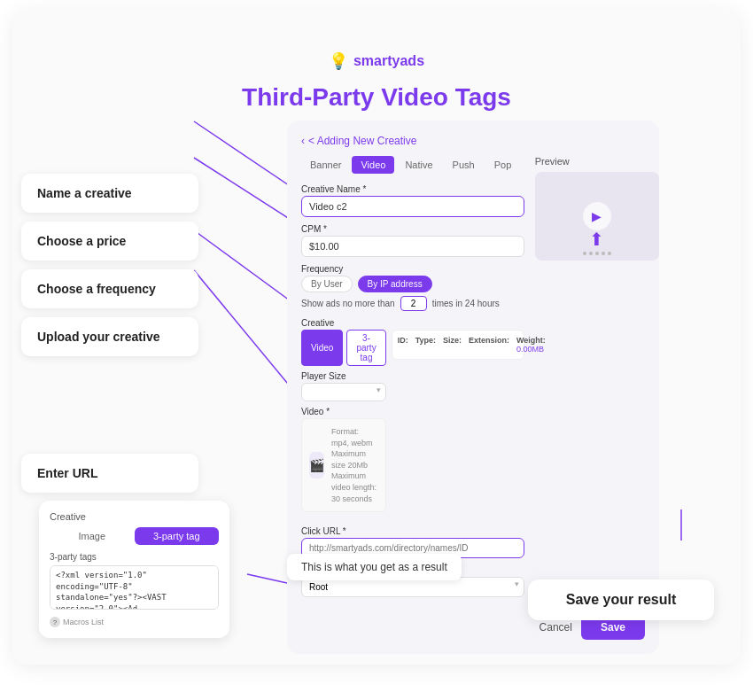 The width and height of the screenshot is (753, 700). I want to click on step-upload-creative: Upload your creative, so click(110, 337).